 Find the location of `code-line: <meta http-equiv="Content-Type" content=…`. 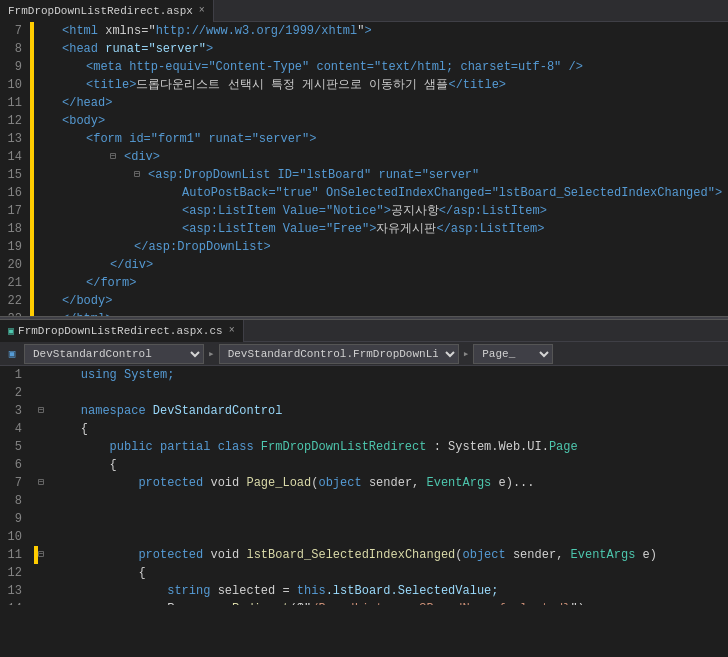

code-line: <meta http-equiv="Content-Type" content=… is located at coordinates (383, 67).